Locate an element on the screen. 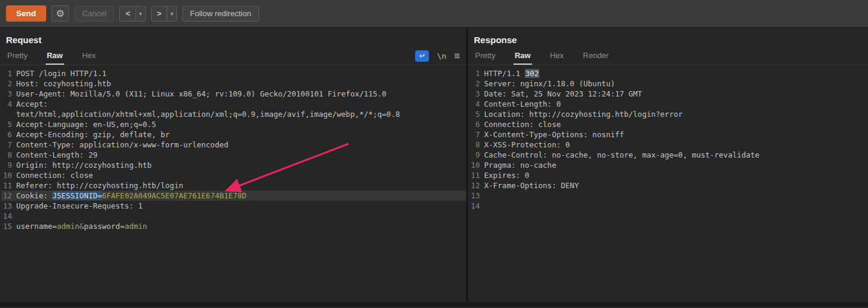 The width and height of the screenshot is (868, 308). line-number: 15 is located at coordinates (7, 227).